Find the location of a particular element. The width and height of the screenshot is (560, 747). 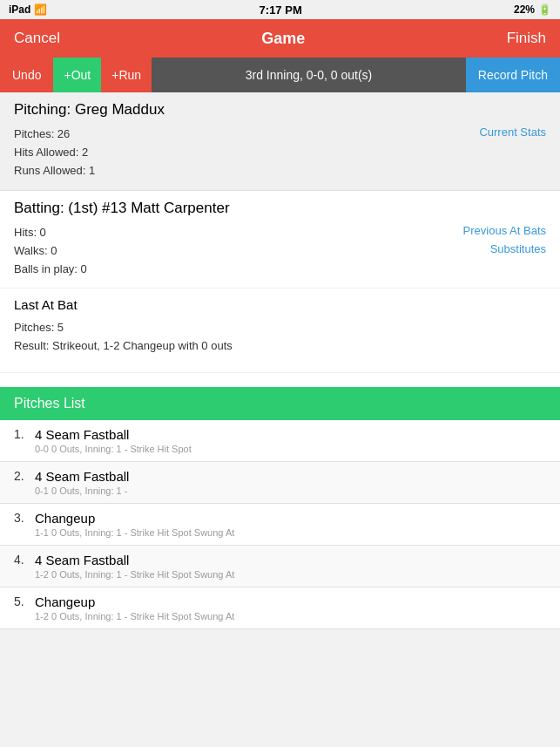

pitch-list-item: 5. Changeup 1-2 0 Outs, Inning: 1 - Stri… is located at coordinates (280, 608).